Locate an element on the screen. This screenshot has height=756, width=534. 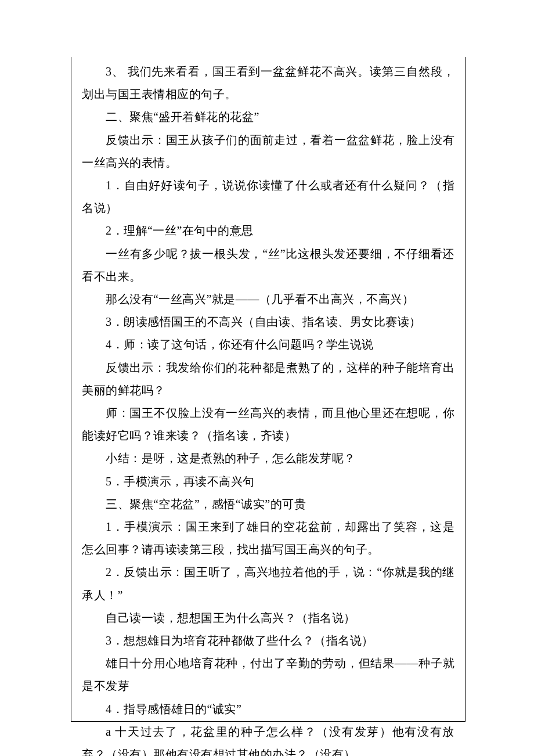
paragraph: 小结：是呀，这是煮熟的种子，怎么能发芽呢？ is located at coordinates (268, 459).